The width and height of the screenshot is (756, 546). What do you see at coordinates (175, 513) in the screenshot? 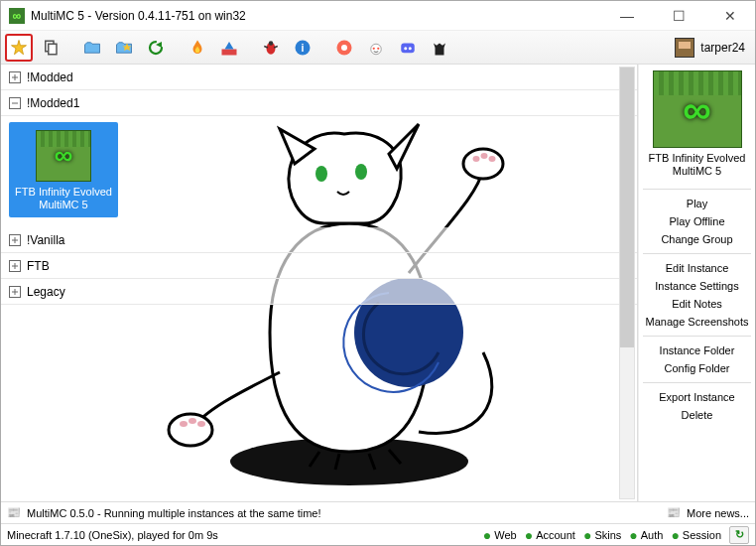
I see `news-text: MultiMC 0.5.0 - Running multiple instanc…` at bounding box center [175, 513].